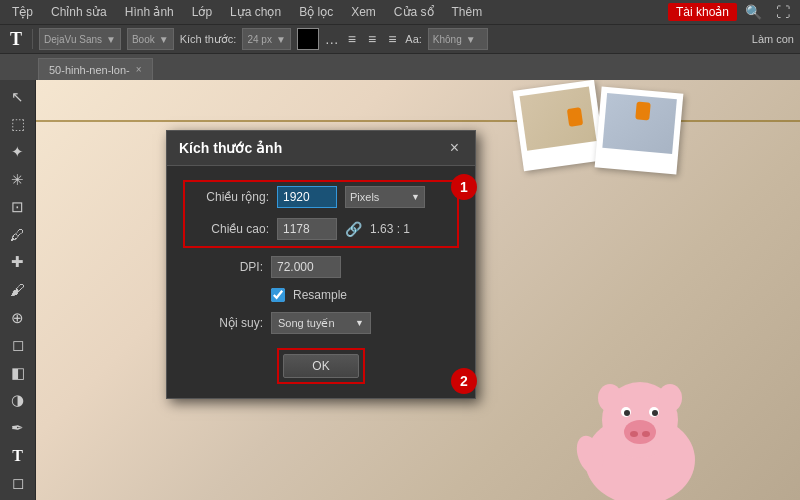 The height and width of the screenshot is (500, 800). I want to click on ok-outline: OK, so click(320, 366).